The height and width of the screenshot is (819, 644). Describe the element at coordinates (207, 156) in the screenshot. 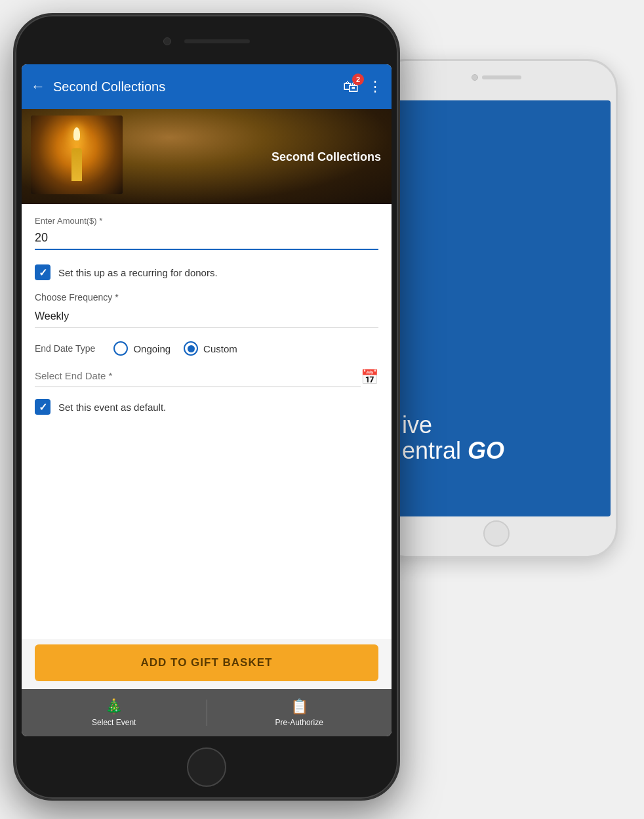

I see `hero-area: Second Collections` at that location.